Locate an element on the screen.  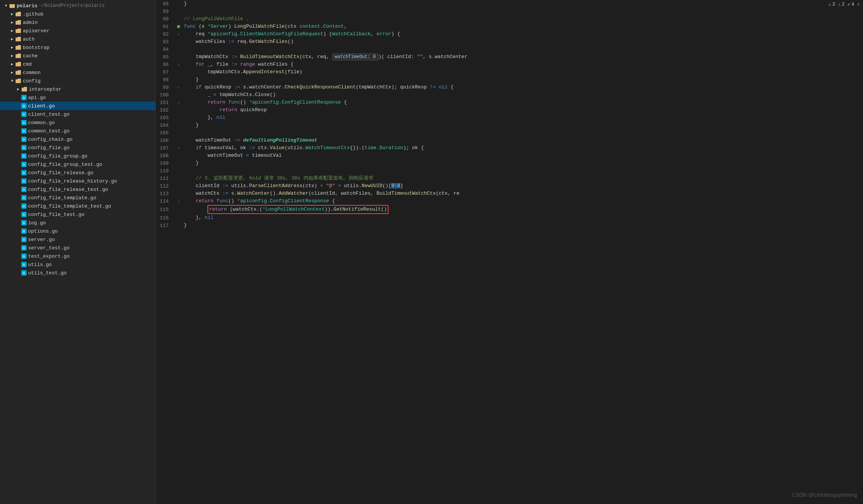
sidebar-item-interceptor: ▶ interceptor is located at coordinates (77, 89).